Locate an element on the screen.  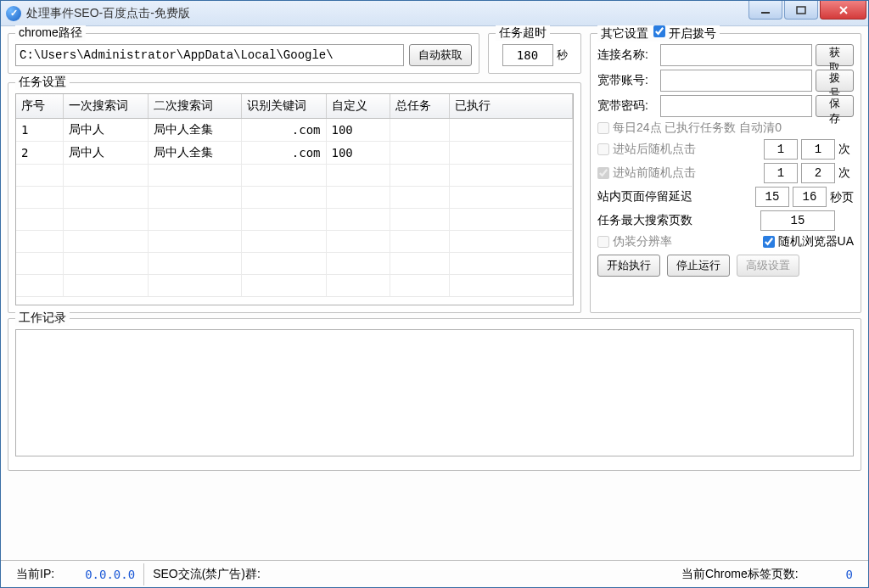
col-done: 已执行 is located at coordinates (511, 107).